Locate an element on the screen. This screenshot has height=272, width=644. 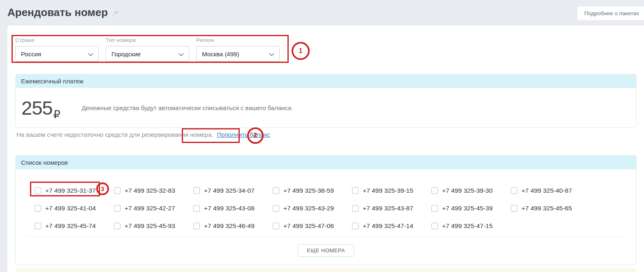
more-numbers-wrap: ЕЩЕ НОМЕРА is located at coordinates (326, 251).